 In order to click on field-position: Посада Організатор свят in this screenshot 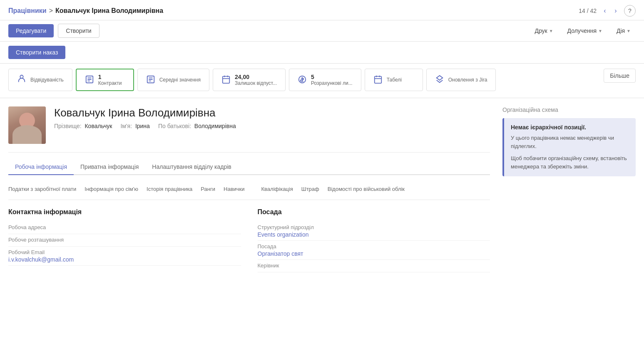, I will do `click(374, 250)`.